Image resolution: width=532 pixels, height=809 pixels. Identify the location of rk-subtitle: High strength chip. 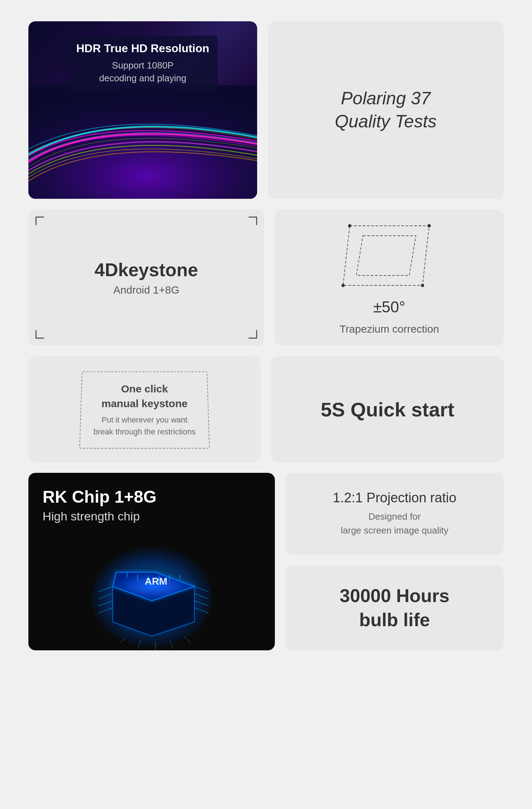
(91, 516).